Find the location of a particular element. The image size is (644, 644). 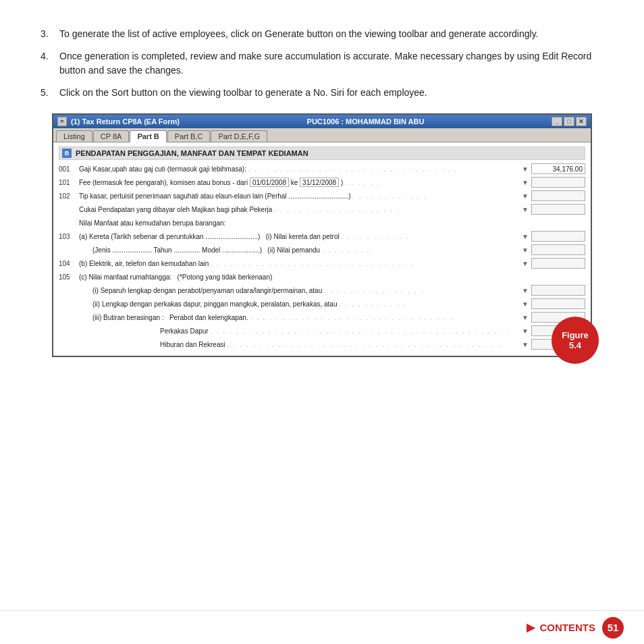

step-4: 4. Once generation is completed, review … is located at coordinates (322, 63).